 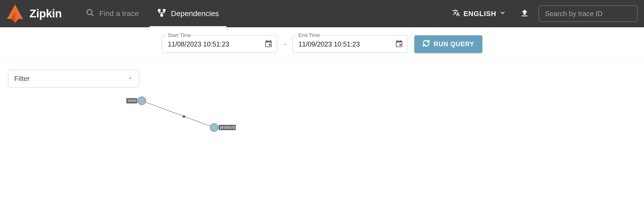 I want to click on brand-block: Zipkin, so click(x=34, y=14).